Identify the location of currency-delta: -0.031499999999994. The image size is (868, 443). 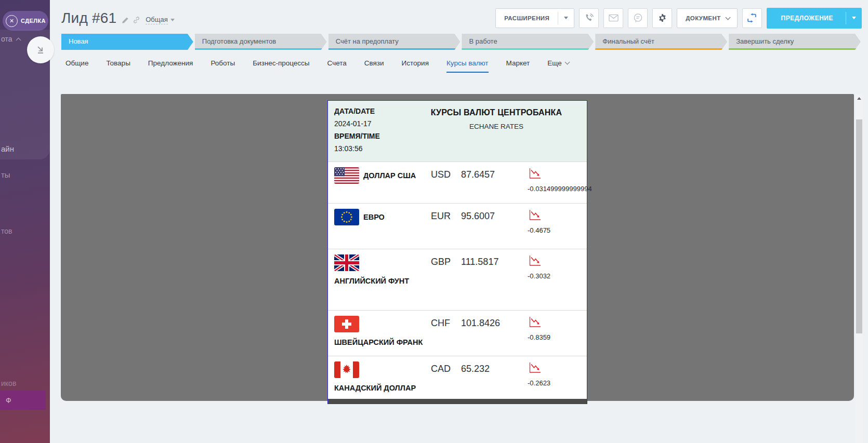
(560, 189).